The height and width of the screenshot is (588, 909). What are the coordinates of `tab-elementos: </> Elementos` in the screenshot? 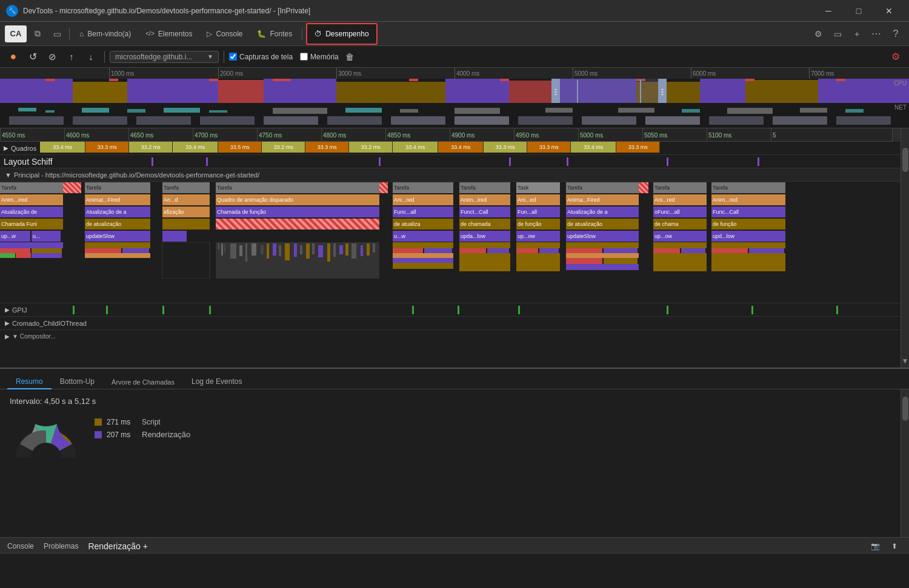 It's located at (168, 34).